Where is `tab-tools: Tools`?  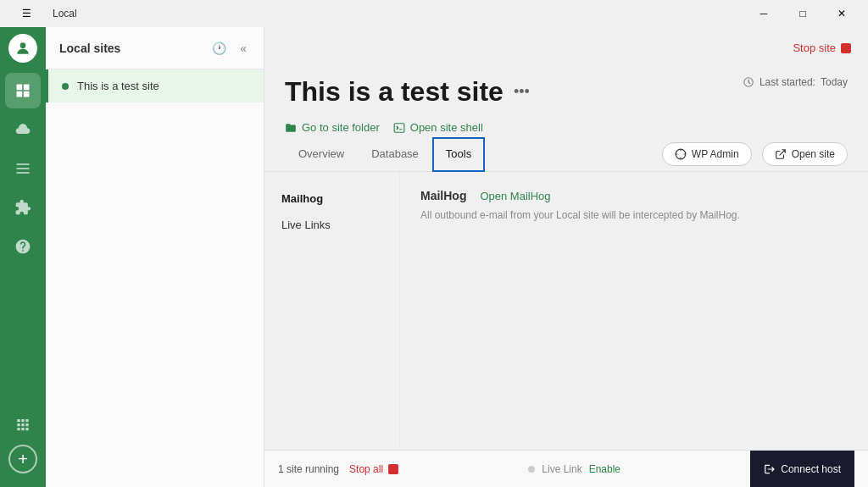
tab-tools: Tools is located at coordinates (459, 154).